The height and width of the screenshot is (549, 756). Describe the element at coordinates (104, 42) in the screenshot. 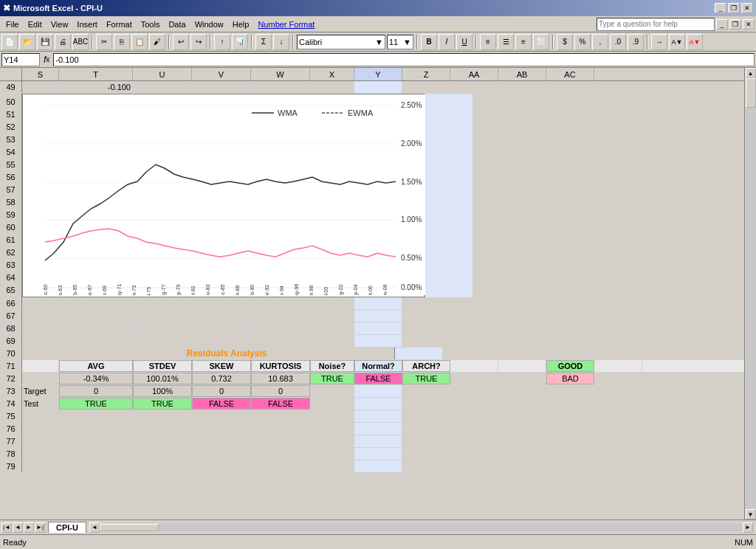

I see `cut-btn: ✂` at that location.